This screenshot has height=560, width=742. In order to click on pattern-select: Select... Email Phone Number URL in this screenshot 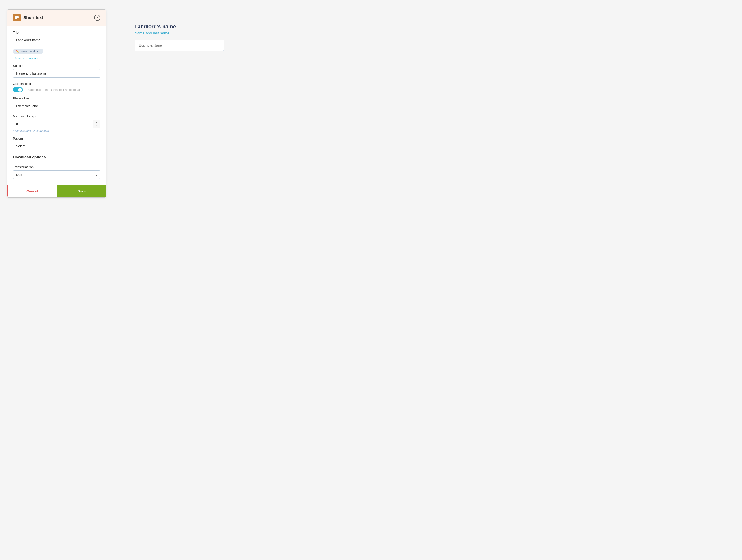, I will do `click(57, 146)`.